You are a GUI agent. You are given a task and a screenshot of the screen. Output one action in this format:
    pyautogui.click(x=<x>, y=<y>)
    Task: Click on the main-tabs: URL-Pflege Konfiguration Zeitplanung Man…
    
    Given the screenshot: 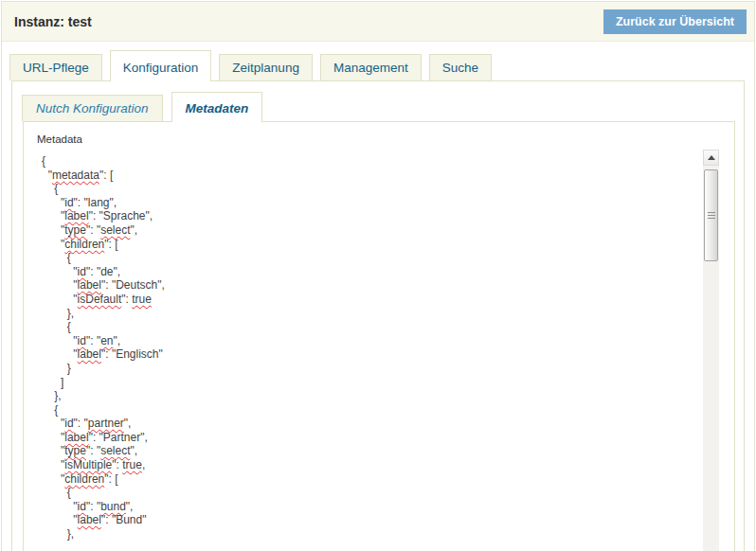 What is the action you would take?
    pyautogui.click(x=378, y=65)
    